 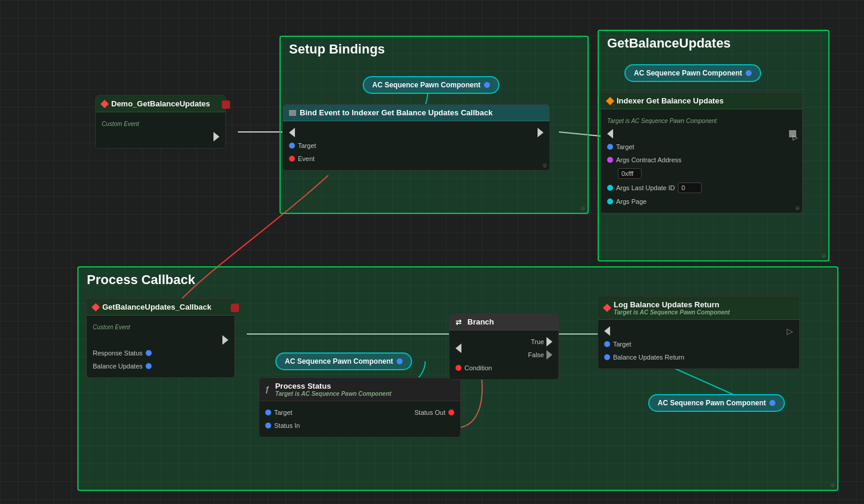 What do you see at coordinates (607, 308) in the screenshot?
I see `log-diamond-icon` at bounding box center [607, 308].